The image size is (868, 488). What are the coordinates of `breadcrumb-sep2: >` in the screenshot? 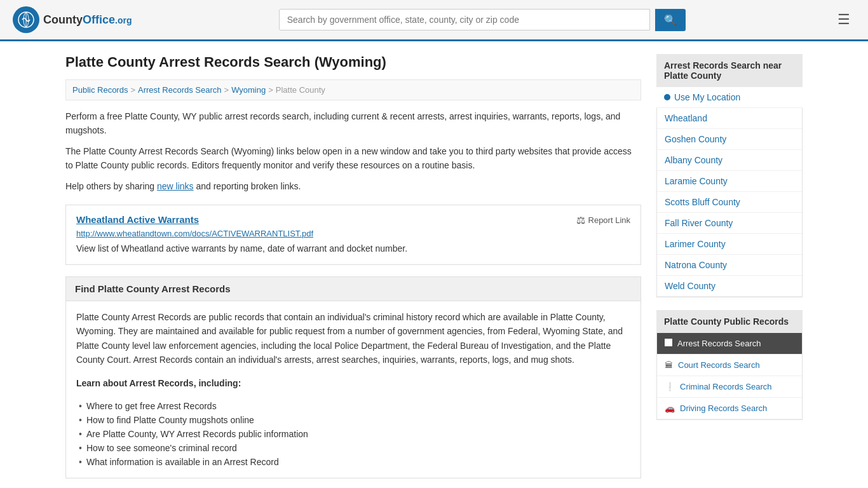 It's located at (227, 90).